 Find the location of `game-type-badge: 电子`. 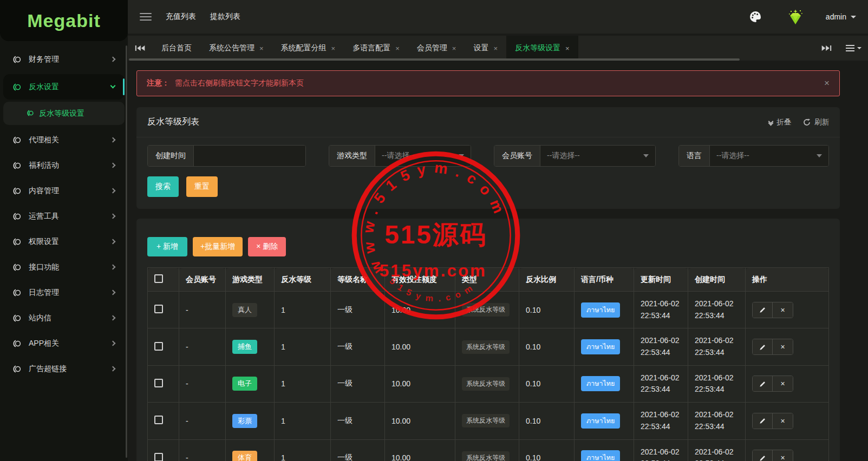

game-type-badge: 电子 is located at coordinates (245, 384).